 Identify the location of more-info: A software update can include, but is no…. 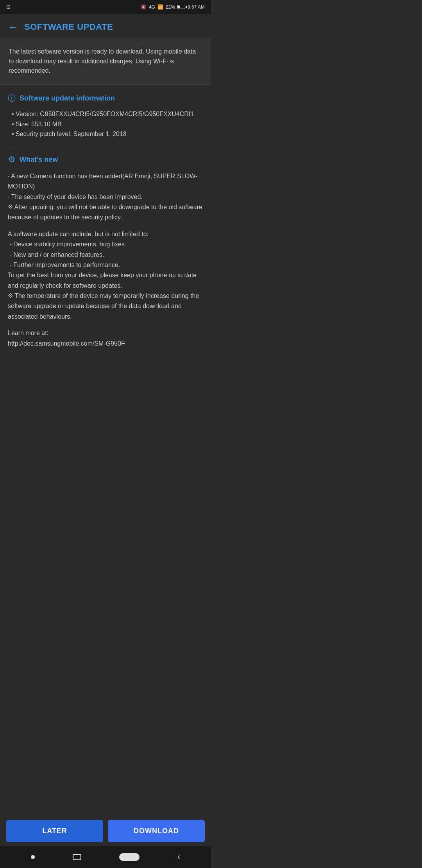
(106, 276).